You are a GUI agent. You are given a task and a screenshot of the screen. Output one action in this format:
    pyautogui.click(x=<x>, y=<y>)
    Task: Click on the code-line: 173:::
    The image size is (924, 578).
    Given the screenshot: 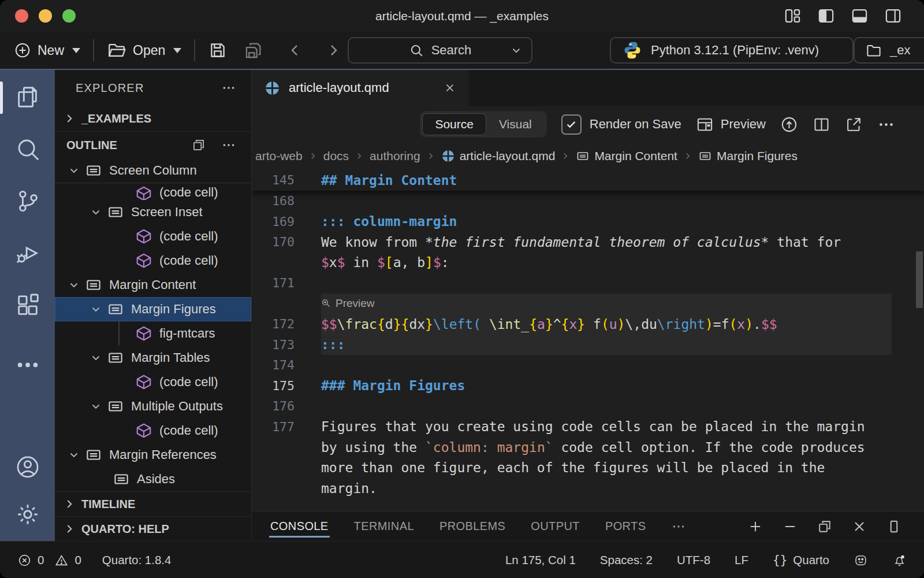 What is the action you would take?
    pyautogui.click(x=588, y=345)
    